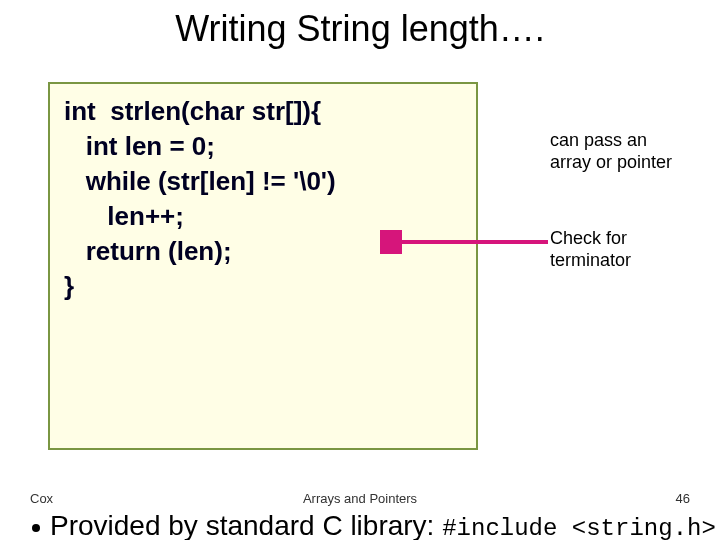 The height and width of the screenshot is (540, 720). I want to click on slide-title: Writing String length…., so click(360, 29).